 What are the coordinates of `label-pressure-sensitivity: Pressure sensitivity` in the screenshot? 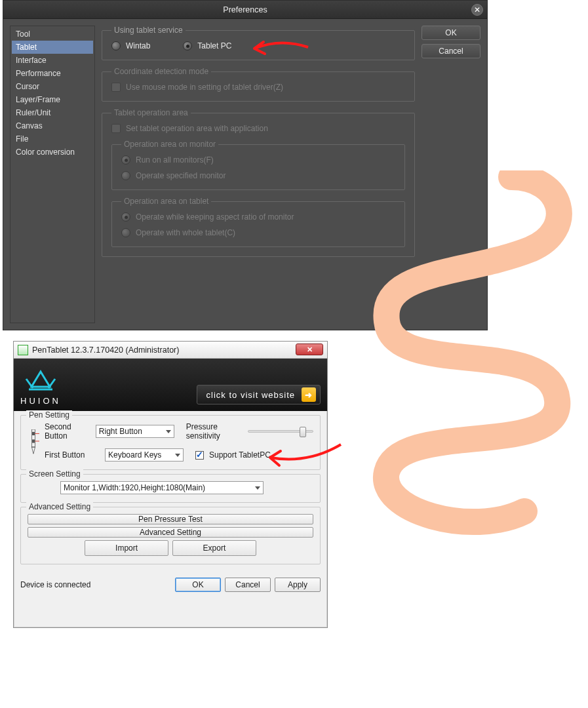 It's located at (214, 431).